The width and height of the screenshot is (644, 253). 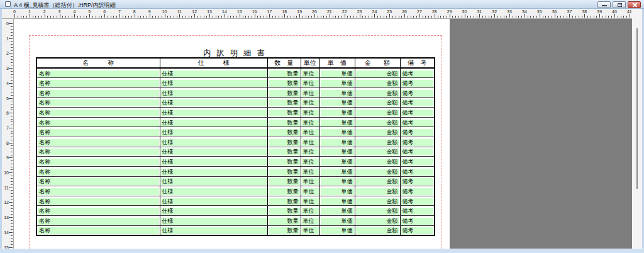 What do you see at coordinates (637, 108) in the screenshot?
I see `vertical-scrollbar-thumb` at bounding box center [637, 108].